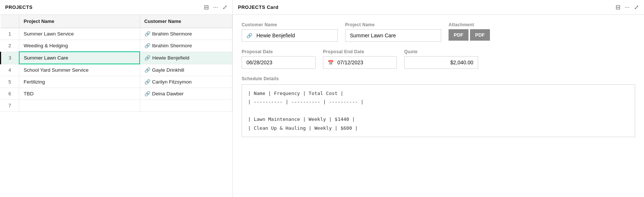 The width and height of the screenshot is (644, 197). What do you see at coordinates (117, 94) in the screenshot?
I see `table-row: 6TBD🔗Deina Dawber` at bounding box center [117, 94].